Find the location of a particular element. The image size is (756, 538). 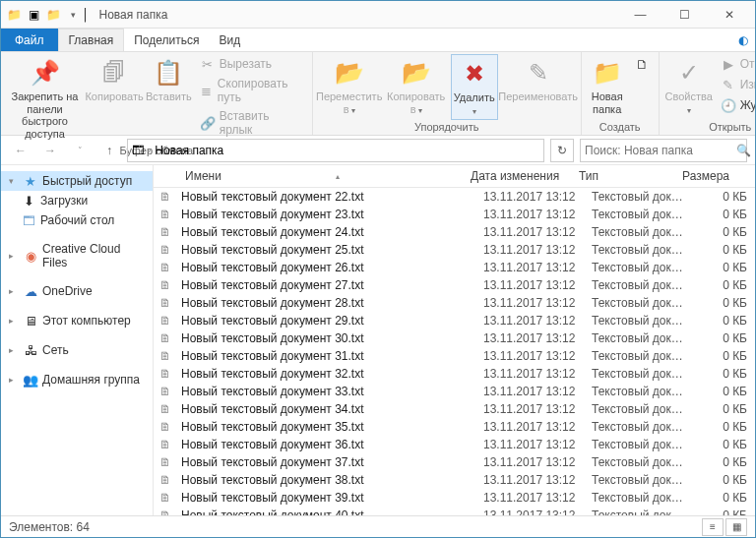

breadcrumb: 🗔 › Новая папка is located at coordinates (336, 150).